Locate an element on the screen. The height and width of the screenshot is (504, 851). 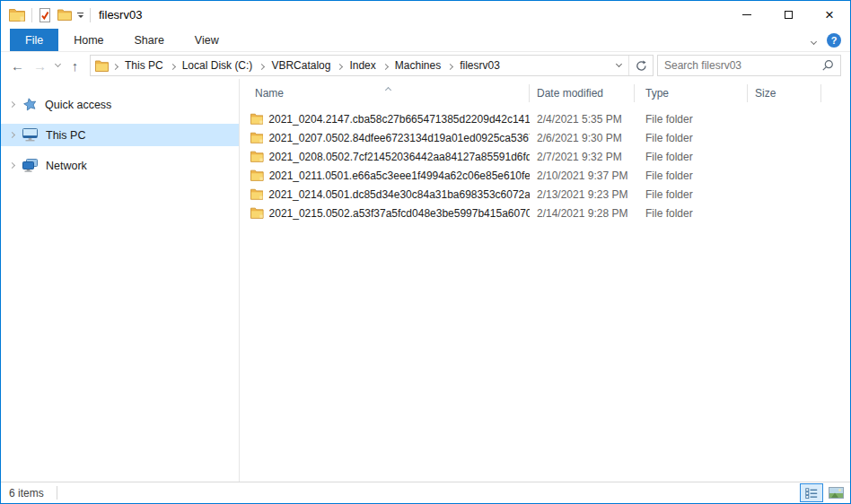
file-name-cell: 2021_0208.0502.7cf21452036442aa84127a855… is located at coordinates (384, 157).